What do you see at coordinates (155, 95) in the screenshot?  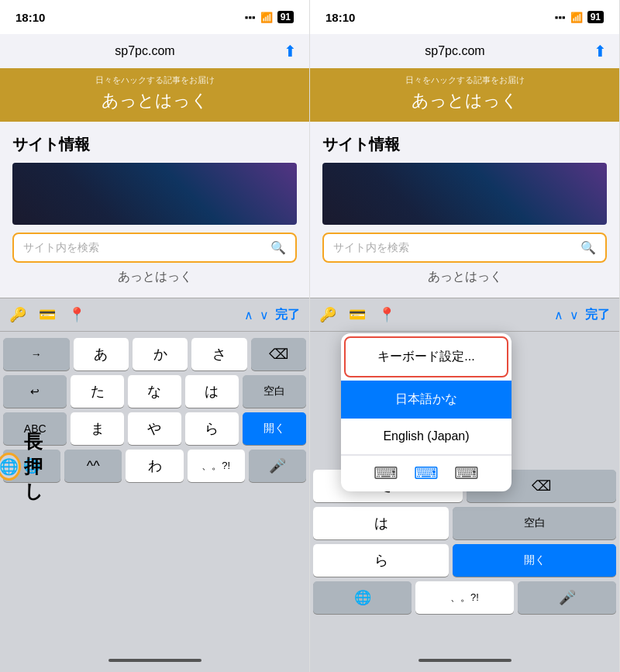 I see `site-header-left: 日々をハックする記事をお届け あっとはっく` at bounding box center [155, 95].